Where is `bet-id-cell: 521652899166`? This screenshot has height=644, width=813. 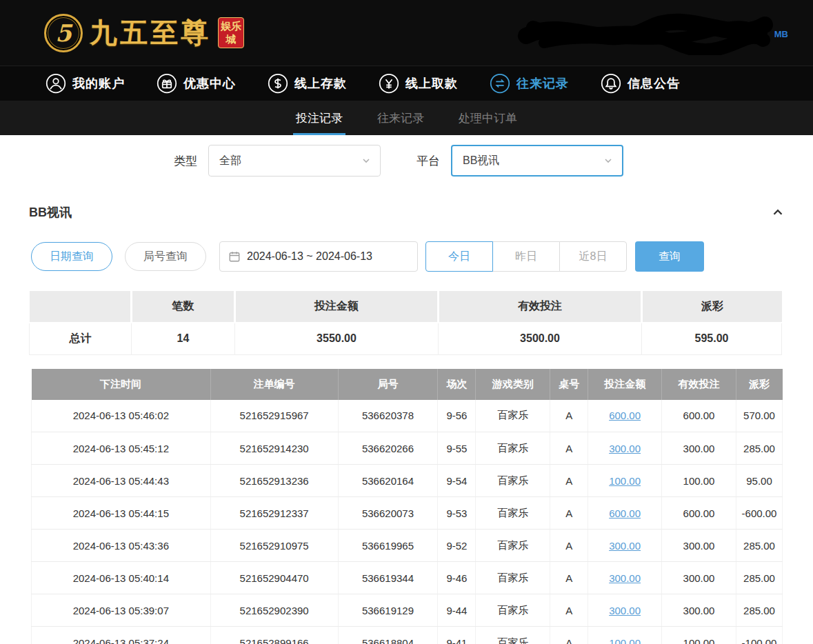 bet-id-cell: 521652899166 is located at coordinates (274, 636).